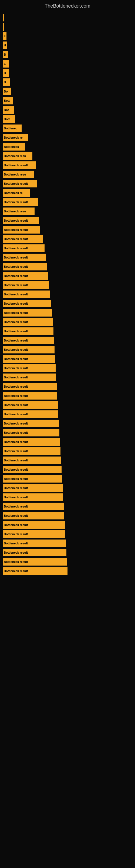  I want to click on site-title-text: TheBottlenecker.com, so click(68, 5).